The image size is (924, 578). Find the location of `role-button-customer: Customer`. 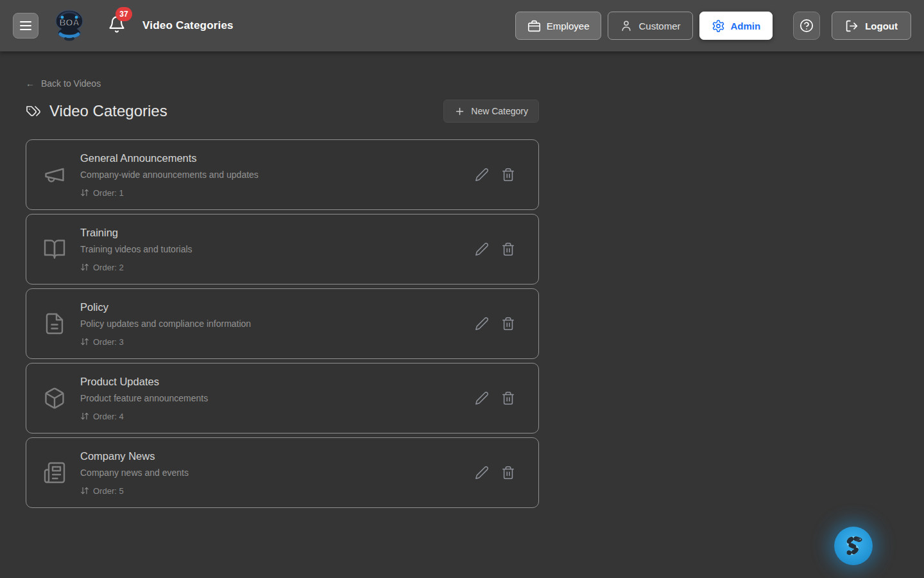

role-button-customer: Customer is located at coordinates (650, 26).